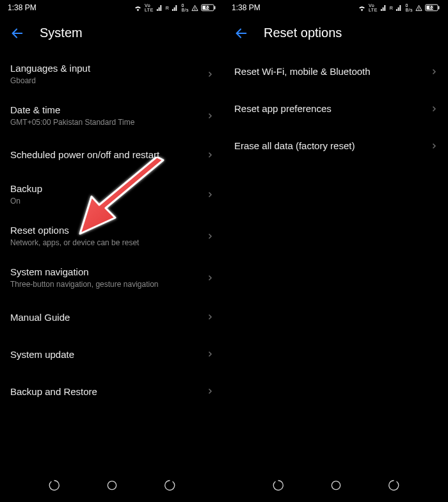 The image size is (448, 502). What do you see at coordinates (336, 72) in the screenshot?
I see `item-reset-wifi: Reset Wi-Fi, mobile & Bluetooth` at bounding box center [336, 72].